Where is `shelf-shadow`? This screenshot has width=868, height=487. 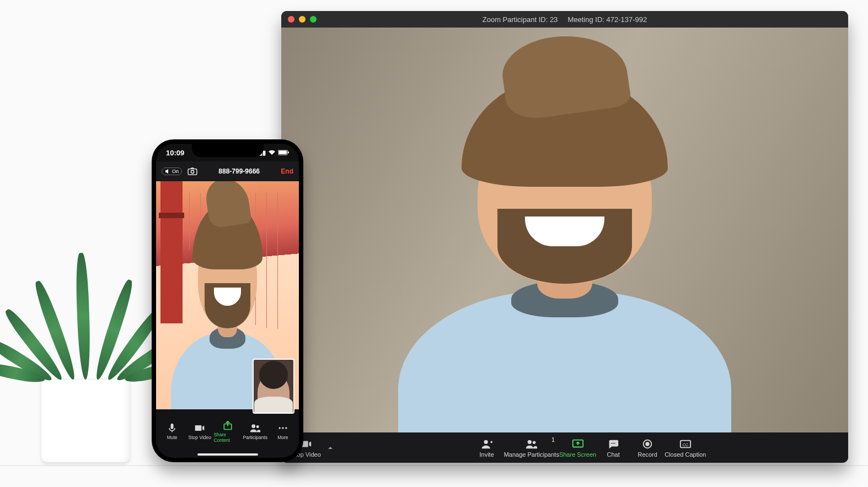
shelf-shadow is located at coordinates (434, 466).